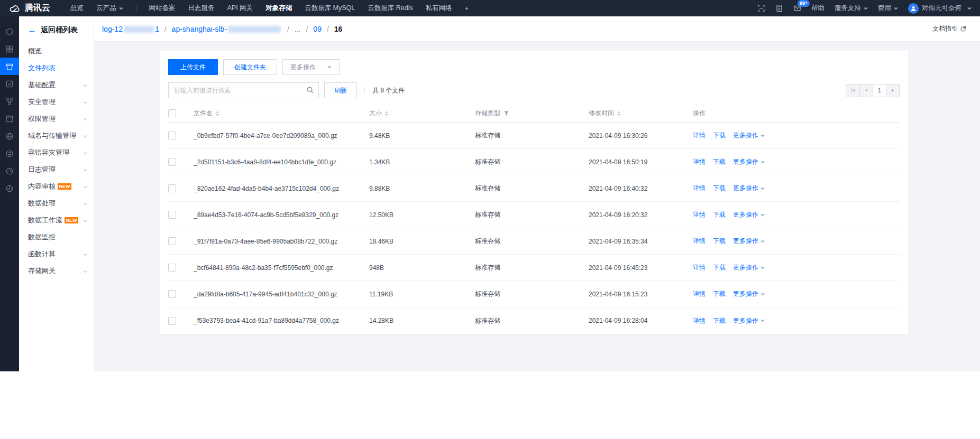 Image resolution: width=980 pixels, height=439 pixels. Describe the element at coordinates (310, 90) in the screenshot. I see `search-icon` at that location.